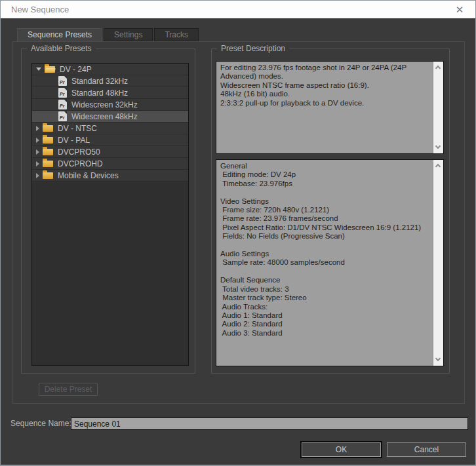  I want to click on tree-item-dv-ntsc: DV - NTSC, so click(110, 128).